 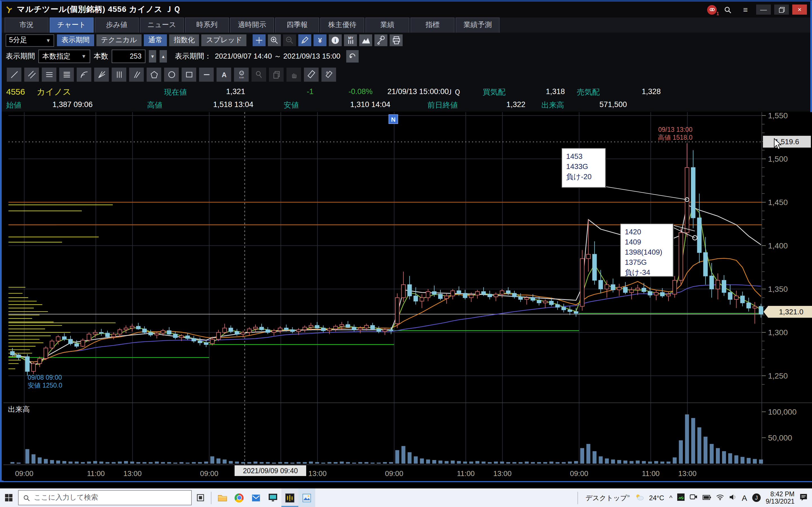 I want to click on pencil-icon, so click(x=305, y=40).